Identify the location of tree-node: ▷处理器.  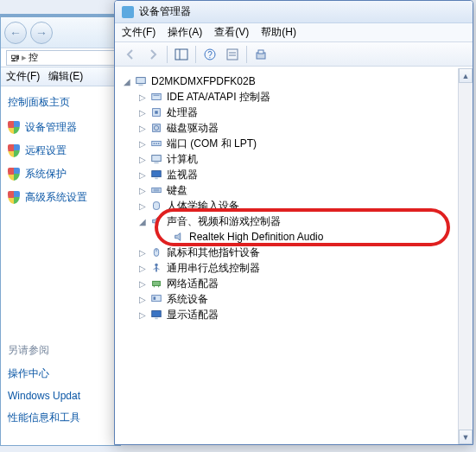
(294, 112).